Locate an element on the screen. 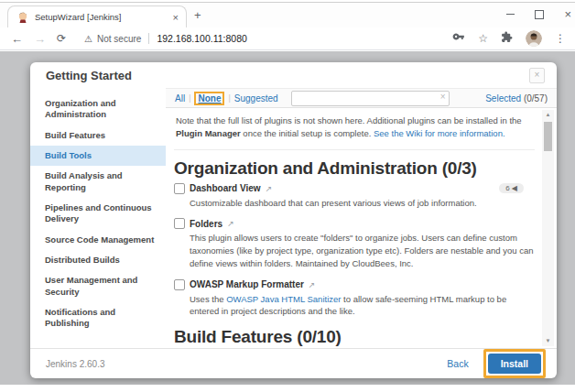  filter-none-annotation-box: None is located at coordinates (209, 99).